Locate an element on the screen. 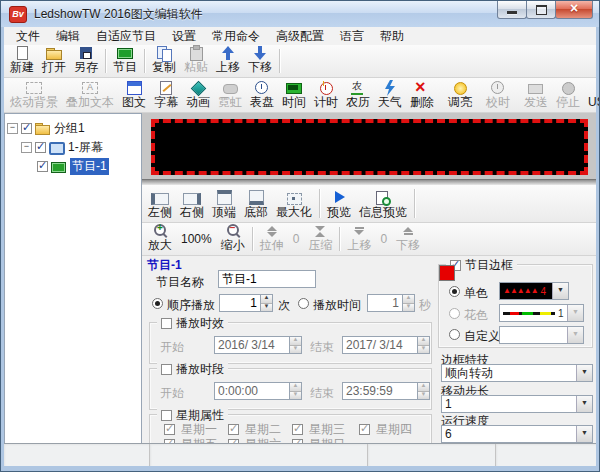 This screenshot has height=472, width=600. preview-scroll-strip is located at coordinates (369, 182).